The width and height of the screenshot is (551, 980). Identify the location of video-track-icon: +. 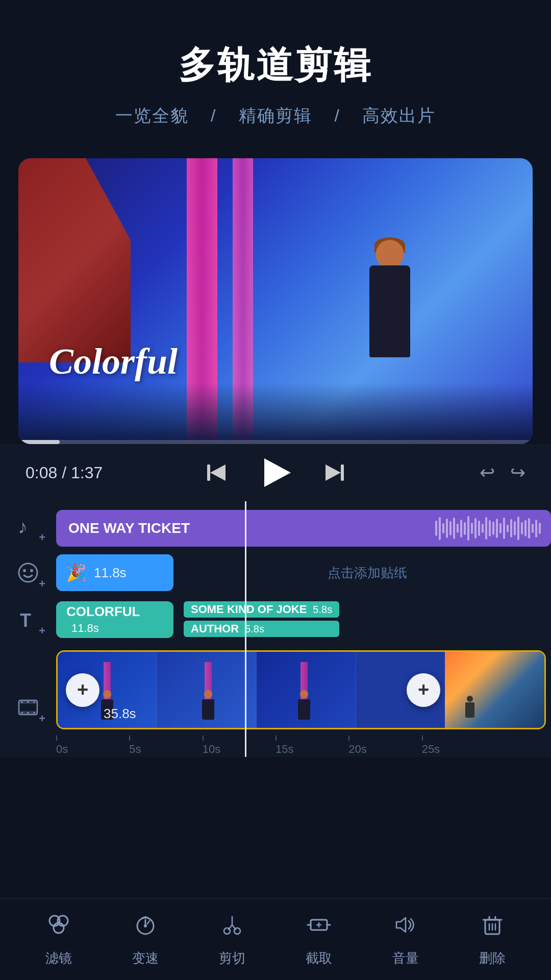
(28, 709).